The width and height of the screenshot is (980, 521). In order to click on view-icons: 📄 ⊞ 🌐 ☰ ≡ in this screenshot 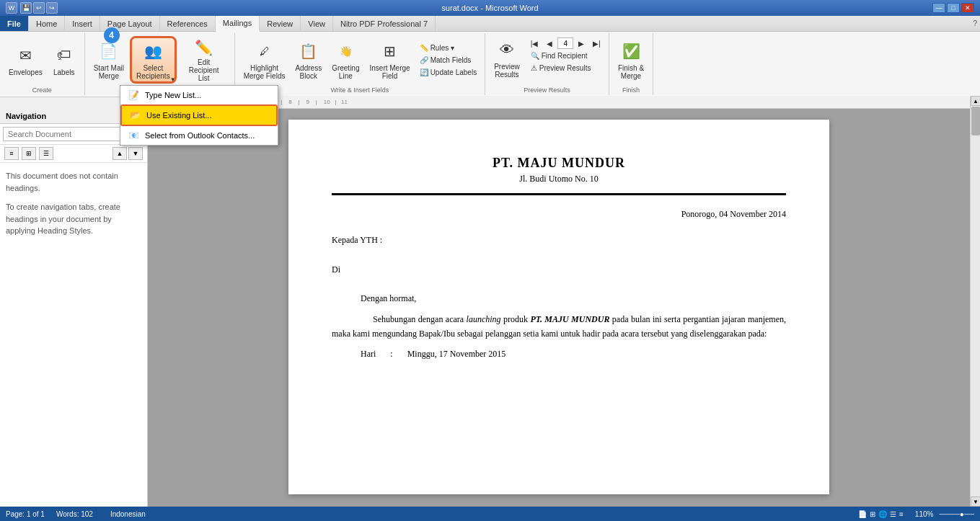, I will do `click(881, 515)`.